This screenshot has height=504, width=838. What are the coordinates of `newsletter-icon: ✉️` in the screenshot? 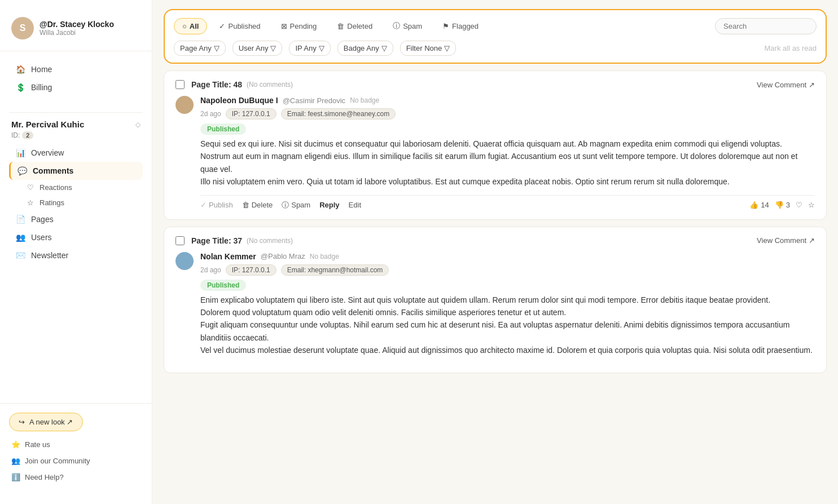 It's located at (20, 255).